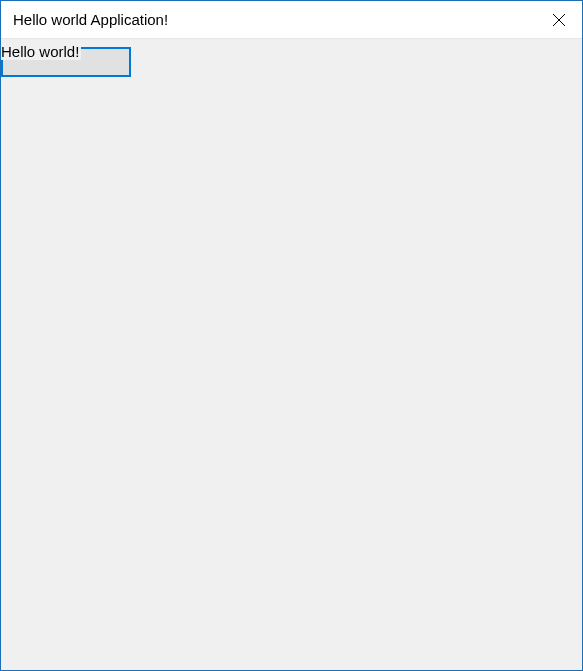  What do you see at coordinates (559, 20) in the screenshot?
I see `close-icon` at bounding box center [559, 20].